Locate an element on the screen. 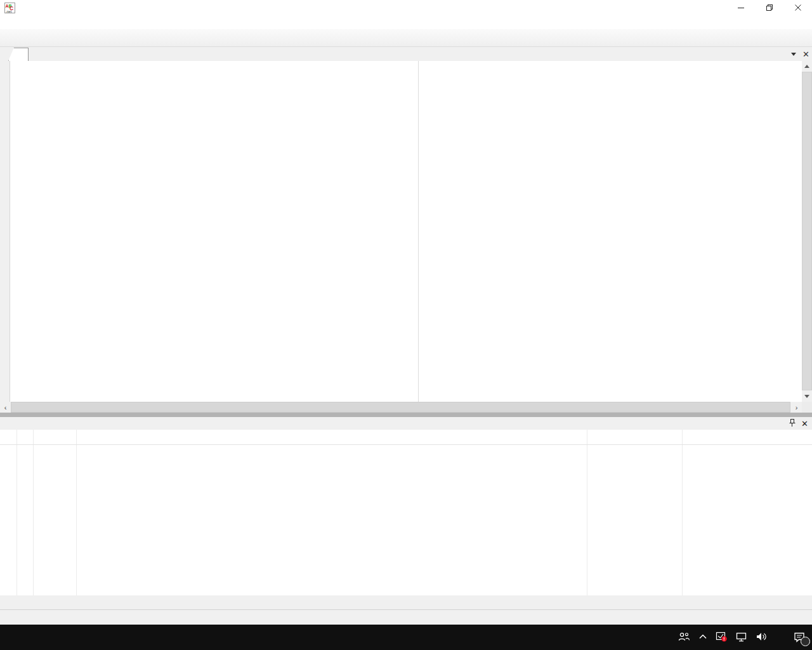  close-button is located at coordinates (798, 8).